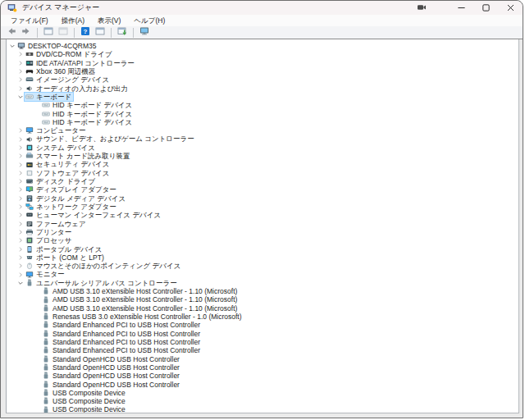 The image size is (525, 420). I want to click on tree-item: ユニバーサル シリアル バス コントローラー, so click(262, 283).